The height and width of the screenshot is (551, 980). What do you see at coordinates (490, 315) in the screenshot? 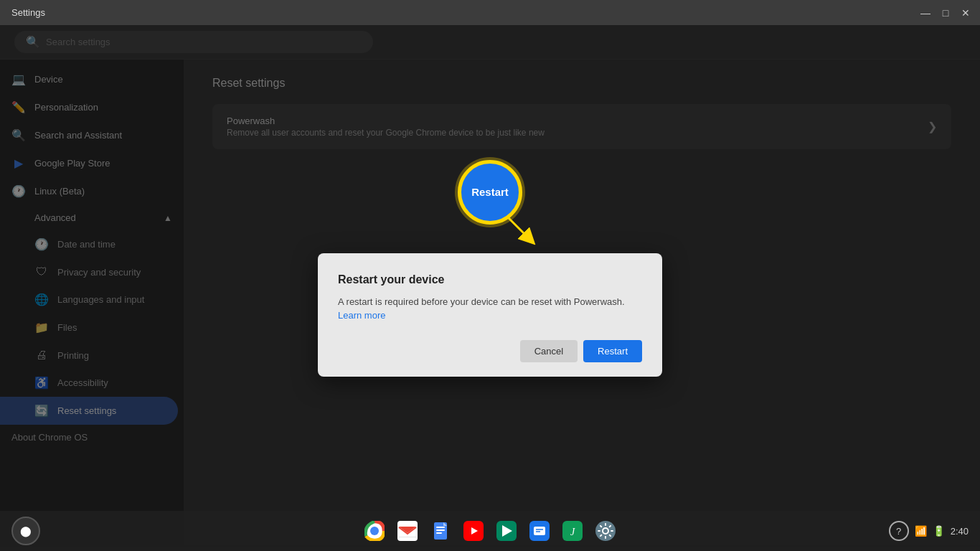
I see `restart-dialog: Restart your device A restart is require…` at bounding box center [490, 315].